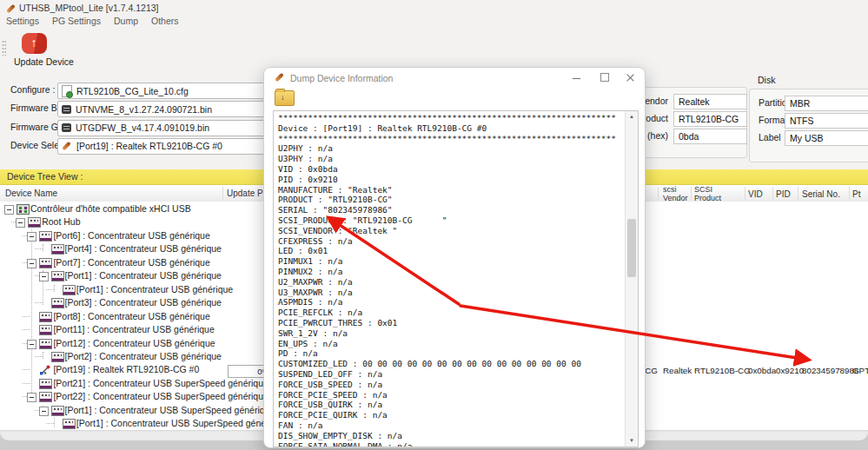 The height and width of the screenshot is (450, 868). Describe the element at coordinates (61, 222) in the screenshot. I see `tree-item-label: Root Hub` at that location.